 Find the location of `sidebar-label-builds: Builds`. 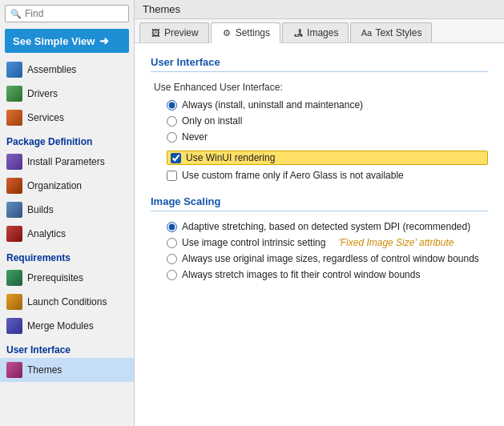

sidebar-label-builds: Builds is located at coordinates (40, 210).